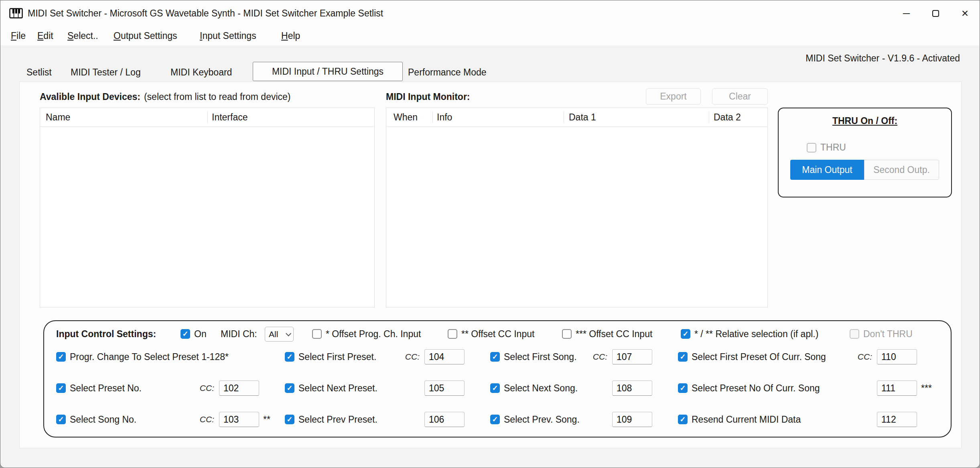 The image size is (980, 468). I want to click on midi-input-monitor-body, so click(577, 217).